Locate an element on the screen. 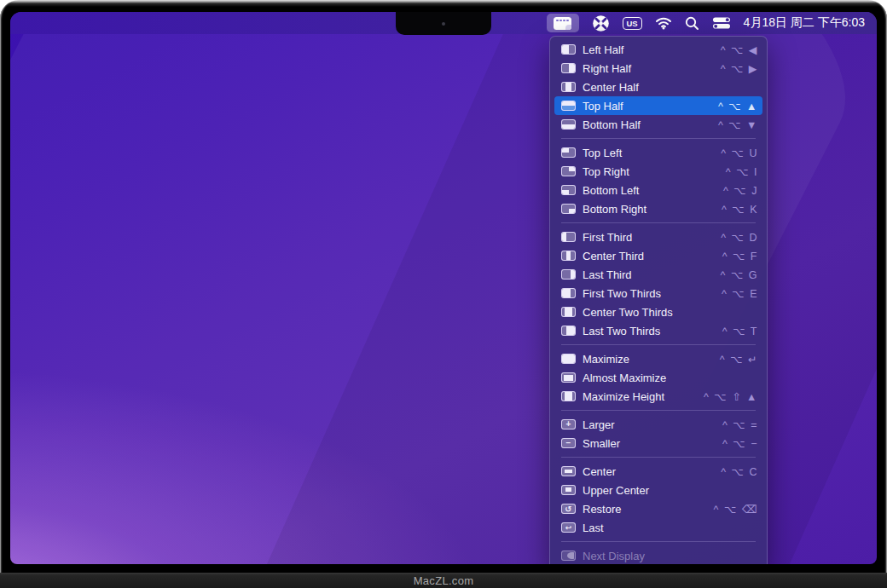 The width and height of the screenshot is (887, 588). next-display-icon is located at coordinates (568, 556).